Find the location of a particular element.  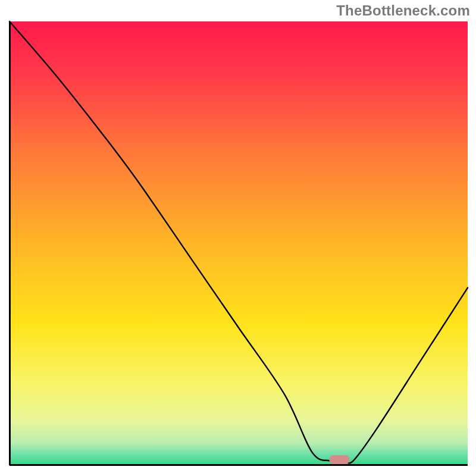

optimum-marker is located at coordinates (339, 459).